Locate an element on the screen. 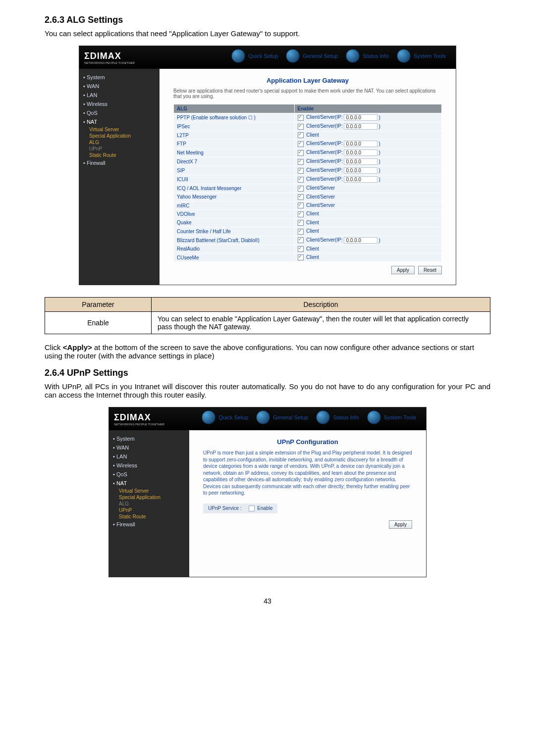  alg-title: Application Layer Gateway is located at coordinates (308, 80).